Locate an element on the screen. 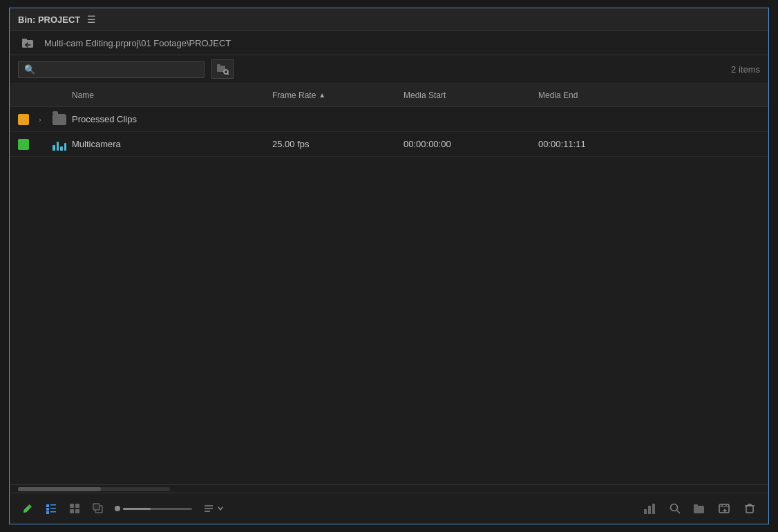 The width and height of the screenshot is (778, 532). expand-icon: › is located at coordinates (46, 120).